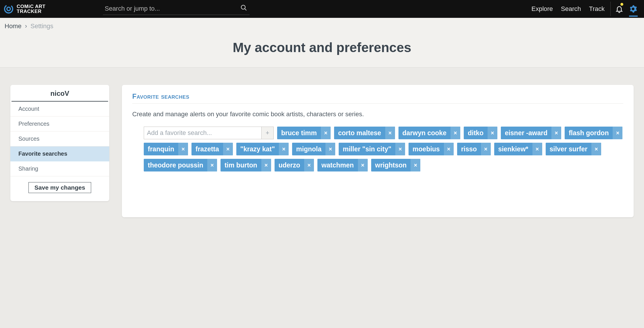  I want to click on tag-label: bruce timm, so click(299, 133).